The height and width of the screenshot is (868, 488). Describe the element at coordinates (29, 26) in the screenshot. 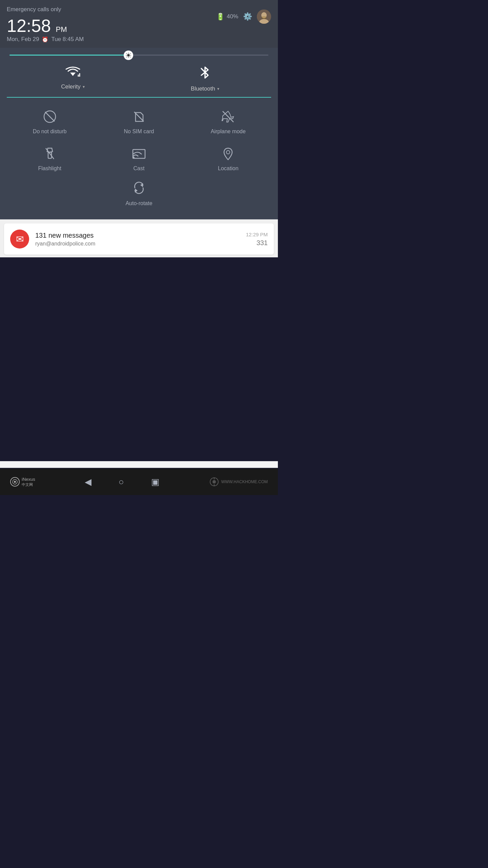

I see `time-value: 12:58` at that location.